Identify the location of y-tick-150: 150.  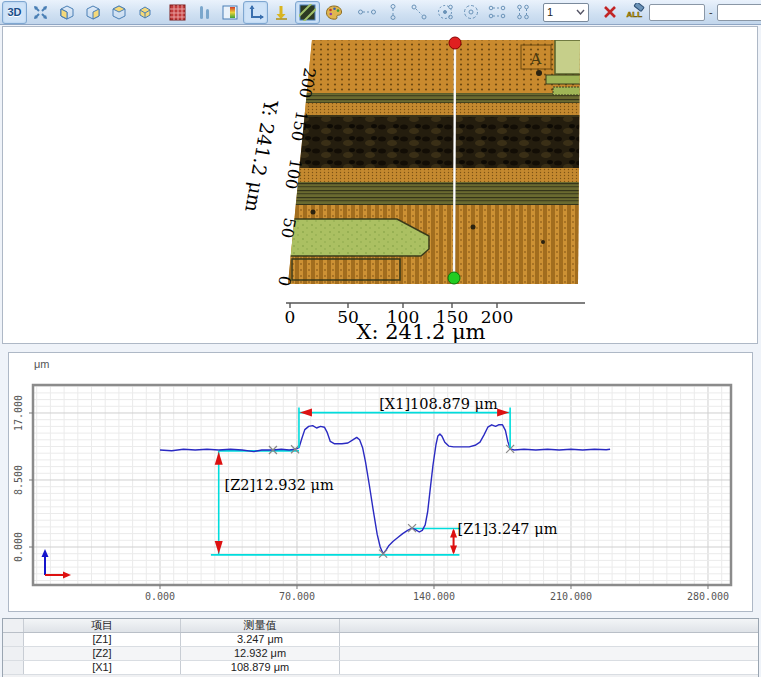
(299, 126).